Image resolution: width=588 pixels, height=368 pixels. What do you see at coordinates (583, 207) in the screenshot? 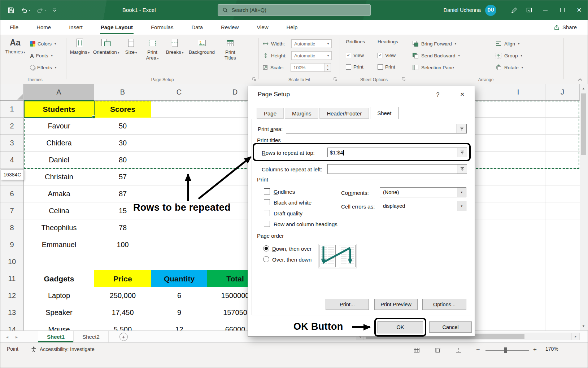
I see `vertical-scrollbar: ▲ ▼` at bounding box center [583, 207].